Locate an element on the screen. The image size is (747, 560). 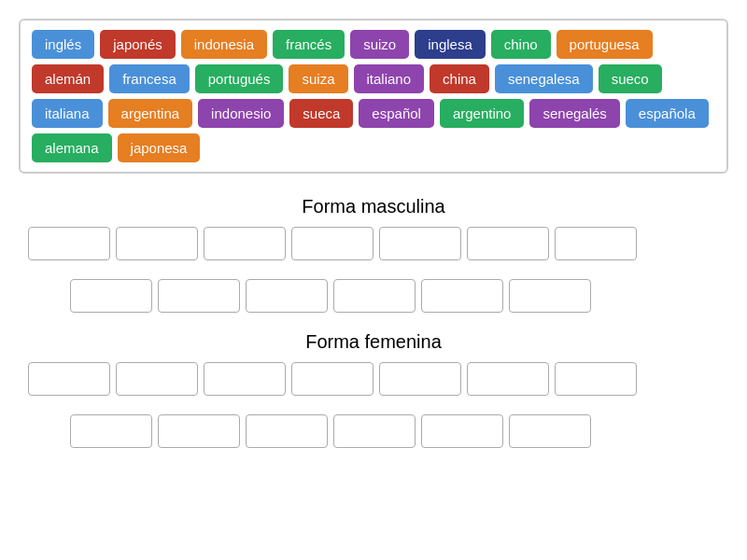
word-tile-espanola: española is located at coordinates (667, 114).